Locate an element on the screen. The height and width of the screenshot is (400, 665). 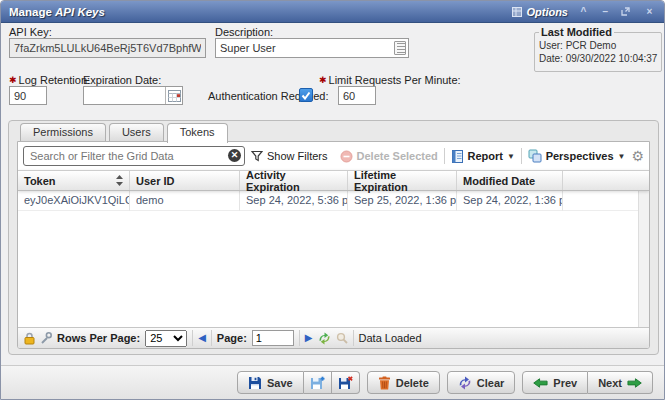
prev-next-group: Prev Next is located at coordinates (588, 382).